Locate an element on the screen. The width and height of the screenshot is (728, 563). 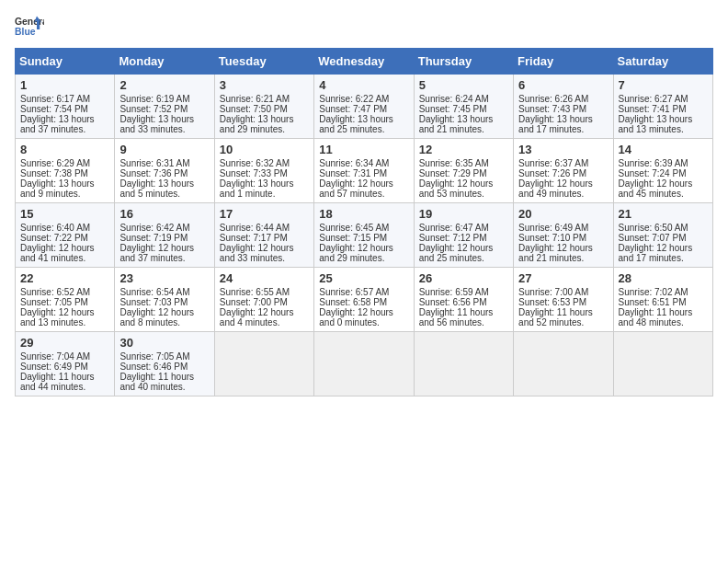
calendar-cell: 12Sunrise: 6:35 AMSunset: 7:29 PMDayligh… is located at coordinates (463, 171).